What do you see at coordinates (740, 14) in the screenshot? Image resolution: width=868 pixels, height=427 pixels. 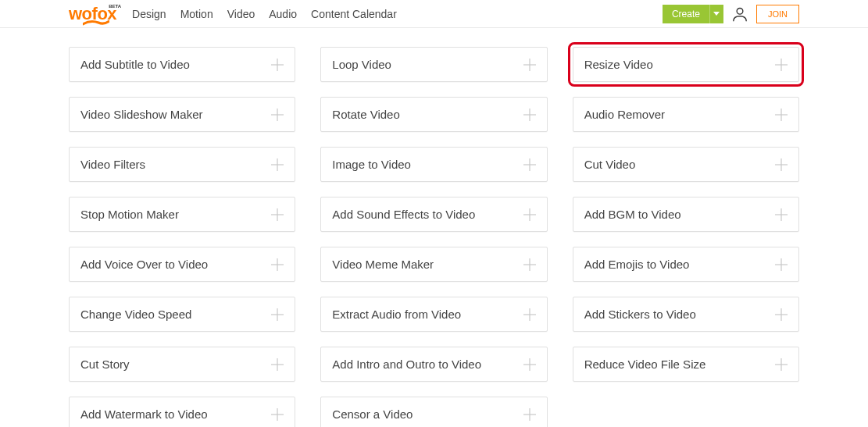 I see `profile-icon` at bounding box center [740, 14].